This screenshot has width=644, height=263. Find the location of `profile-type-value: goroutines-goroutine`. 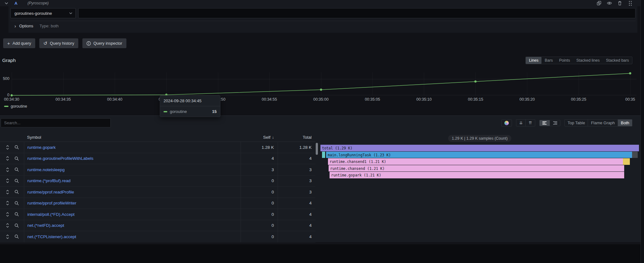

profile-type-value: goroutines-goroutine is located at coordinates (33, 13).